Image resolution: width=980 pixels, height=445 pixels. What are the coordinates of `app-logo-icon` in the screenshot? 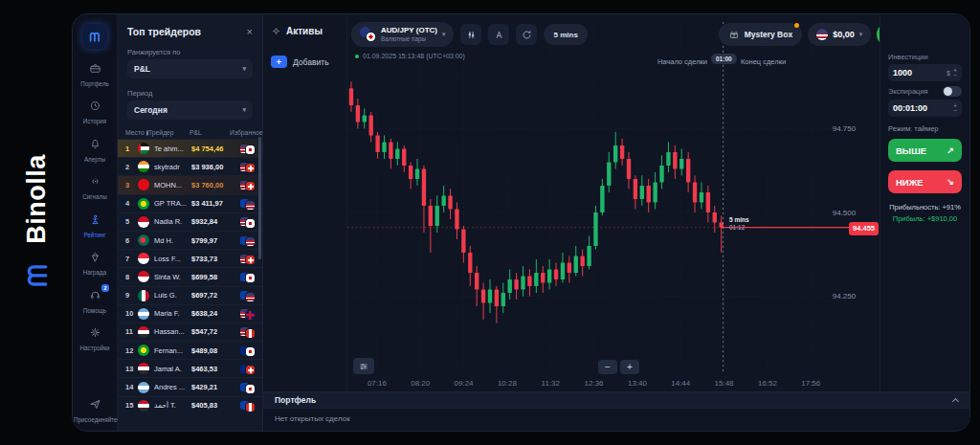 It's located at (95, 36).